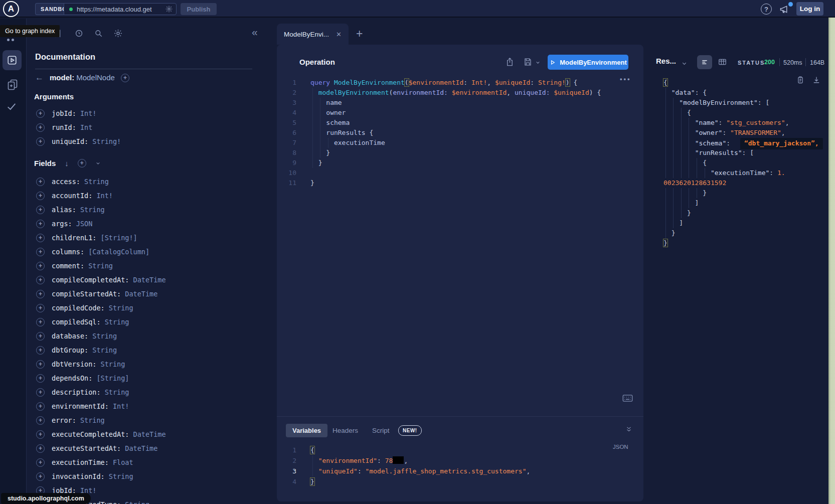 This screenshot has width=835, height=504. What do you see at coordinates (74, 378) in the screenshot?
I see `field-name: dependsOn:` at bounding box center [74, 378].